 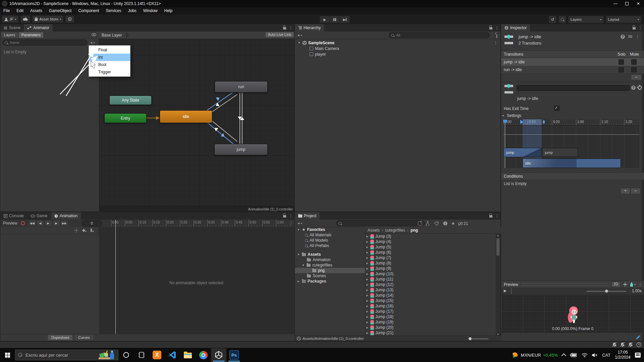 What do you see at coordinates (335, 19) in the screenshot?
I see `pause-button` at bounding box center [335, 19].